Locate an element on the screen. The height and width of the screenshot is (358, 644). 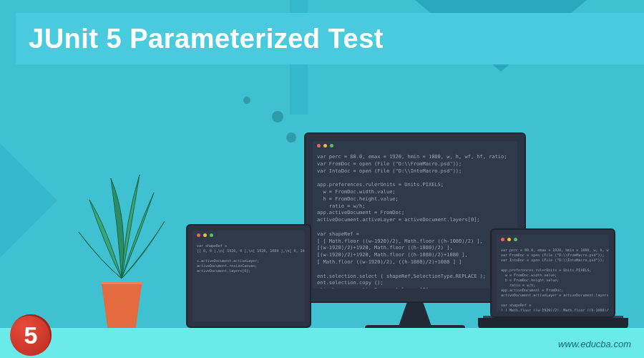
plant-pot-icon is located at coordinates (122, 306).